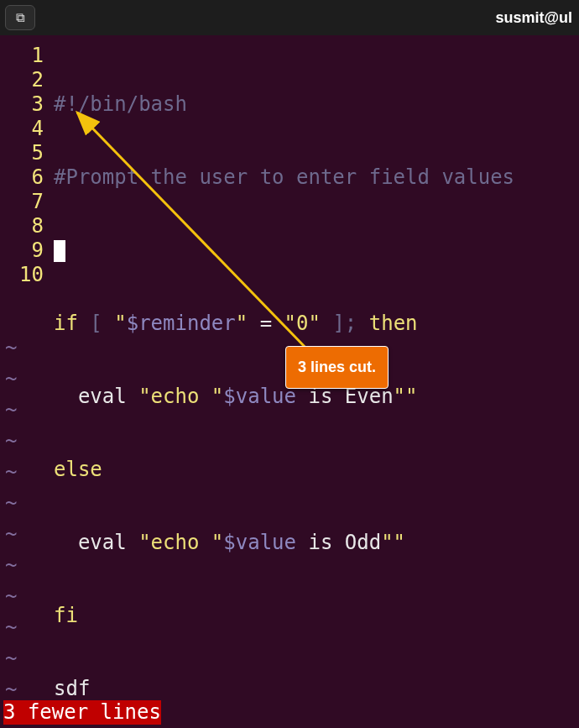  What do you see at coordinates (20, 18) in the screenshot?
I see `new-tab-icon: ⧉` at bounding box center [20, 18].